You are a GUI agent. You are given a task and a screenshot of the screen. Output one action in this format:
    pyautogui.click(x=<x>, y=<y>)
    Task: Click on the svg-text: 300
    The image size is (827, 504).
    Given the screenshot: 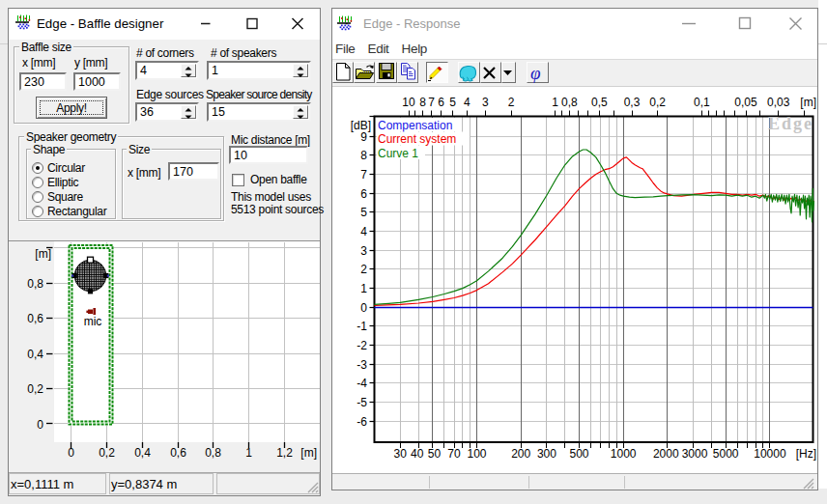 What is the action you would take?
    pyautogui.click(x=547, y=454)
    